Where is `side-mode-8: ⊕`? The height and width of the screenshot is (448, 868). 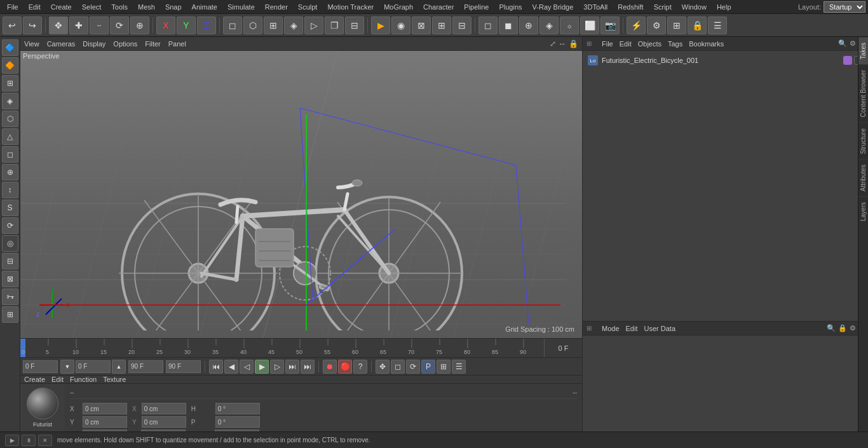 side-mode-8: ⊕ is located at coordinates (10, 172).